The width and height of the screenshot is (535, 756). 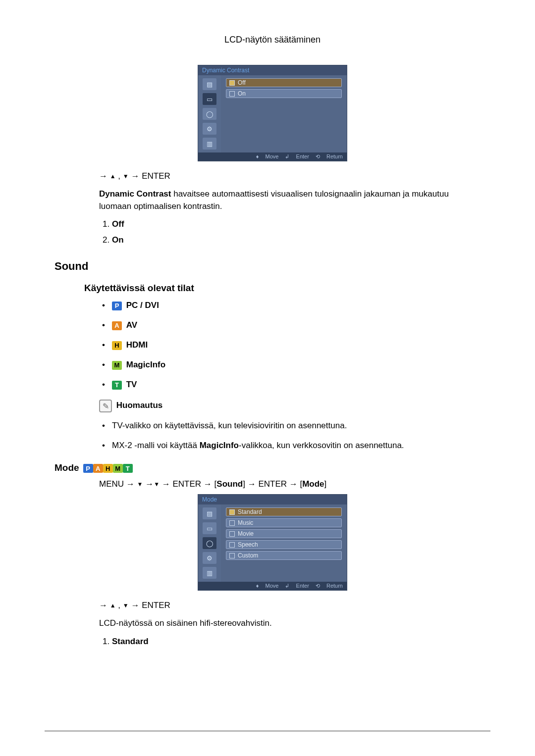 What do you see at coordinates (290, 605) in the screenshot?
I see `nav-sequence-2: → ▲ , ▼ → ENTER` at bounding box center [290, 605].